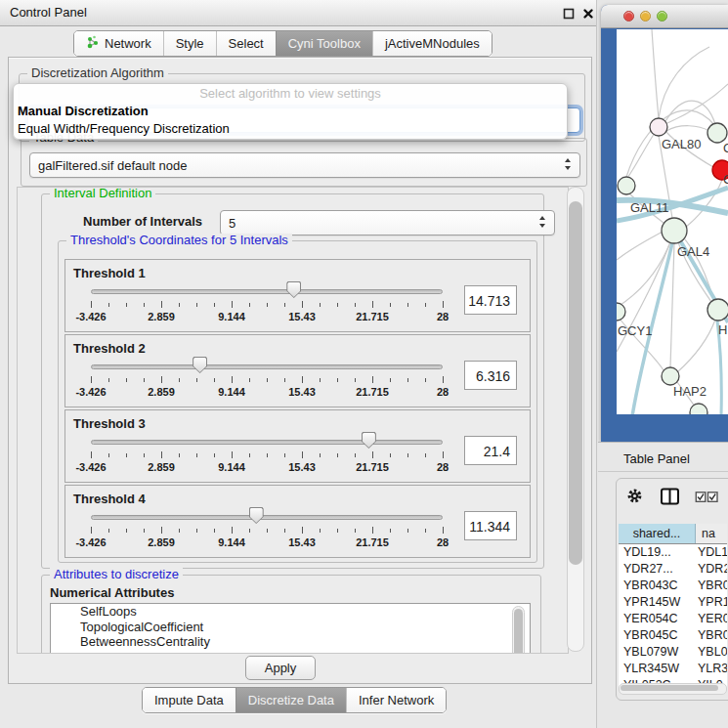 The height and width of the screenshot is (728, 728). I want to click on tab-discretize-data: Discretize Data, so click(291, 700).